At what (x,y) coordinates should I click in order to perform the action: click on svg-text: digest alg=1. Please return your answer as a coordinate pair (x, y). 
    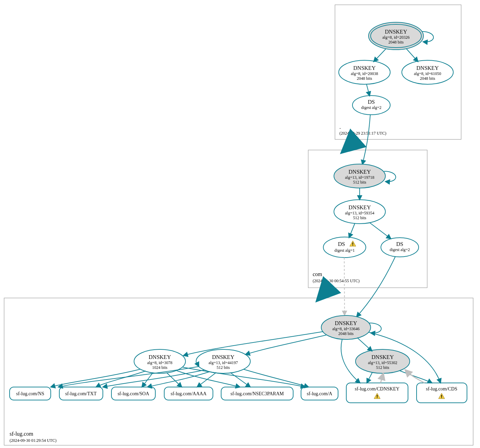
    Looking at the image, I should click on (344, 250).